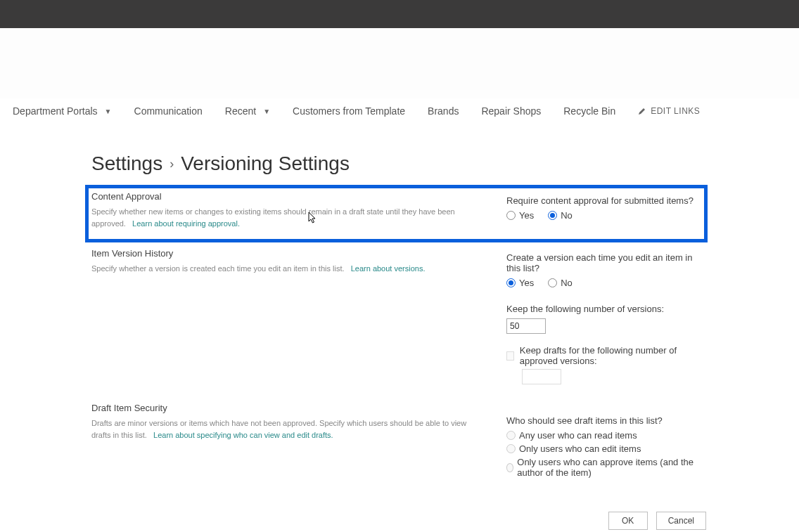  What do you see at coordinates (607, 467) in the screenshot?
I see `draft-visibility-approvers: Only users who can approve items (and th…` at bounding box center [607, 467].